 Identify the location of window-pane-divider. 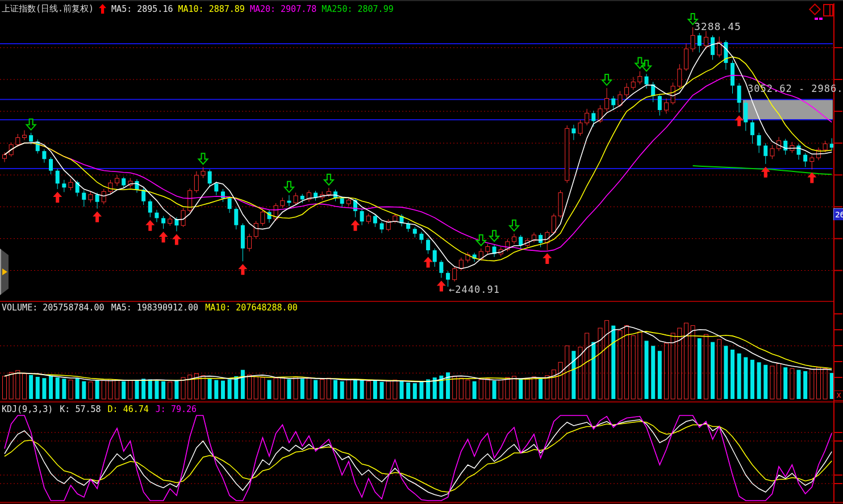
(830, 10).